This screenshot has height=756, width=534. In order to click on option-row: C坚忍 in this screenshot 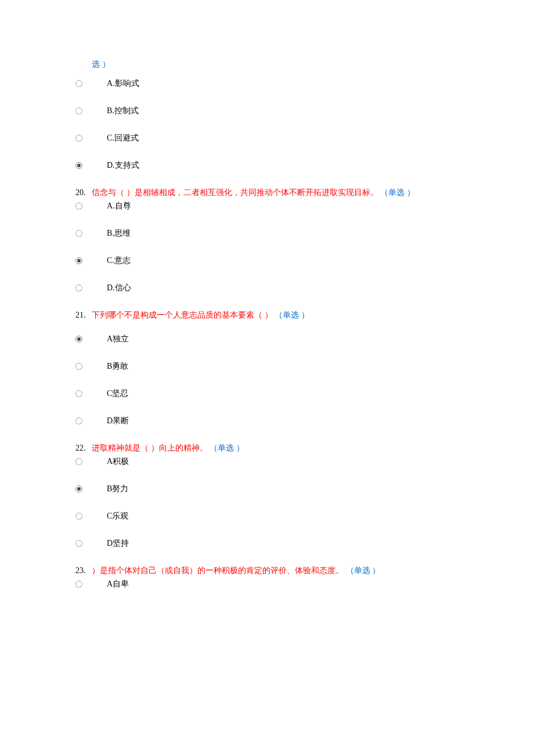, I will do `click(267, 394)`.